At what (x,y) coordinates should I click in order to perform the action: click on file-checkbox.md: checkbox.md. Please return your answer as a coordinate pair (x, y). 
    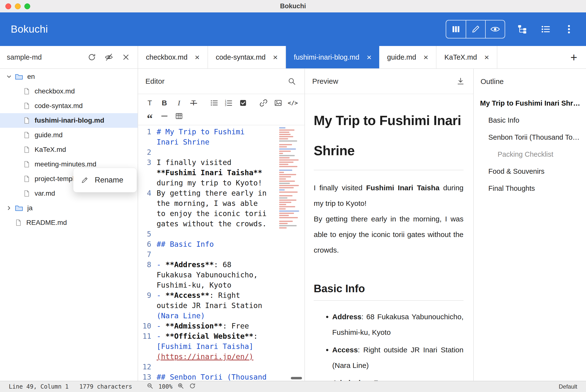
    Looking at the image, I should click on (69, 91).